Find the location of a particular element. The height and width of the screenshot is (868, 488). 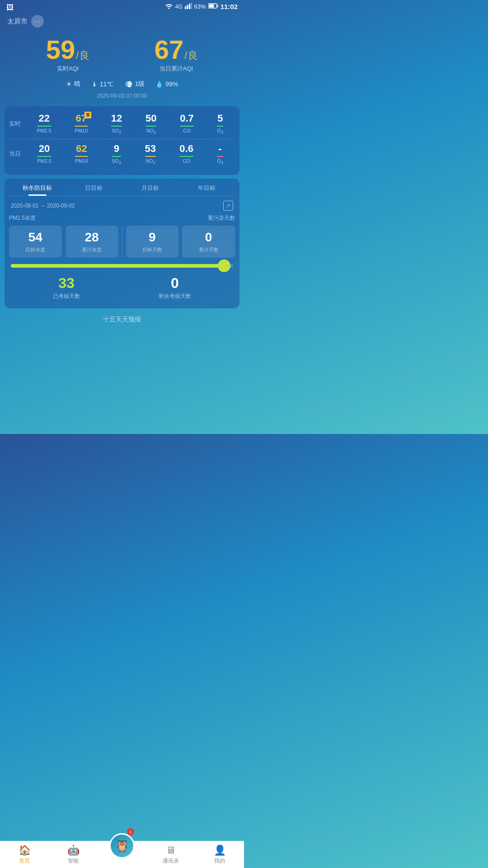

top-bar: 太原市 ··· is located at coordinates (122, 22).